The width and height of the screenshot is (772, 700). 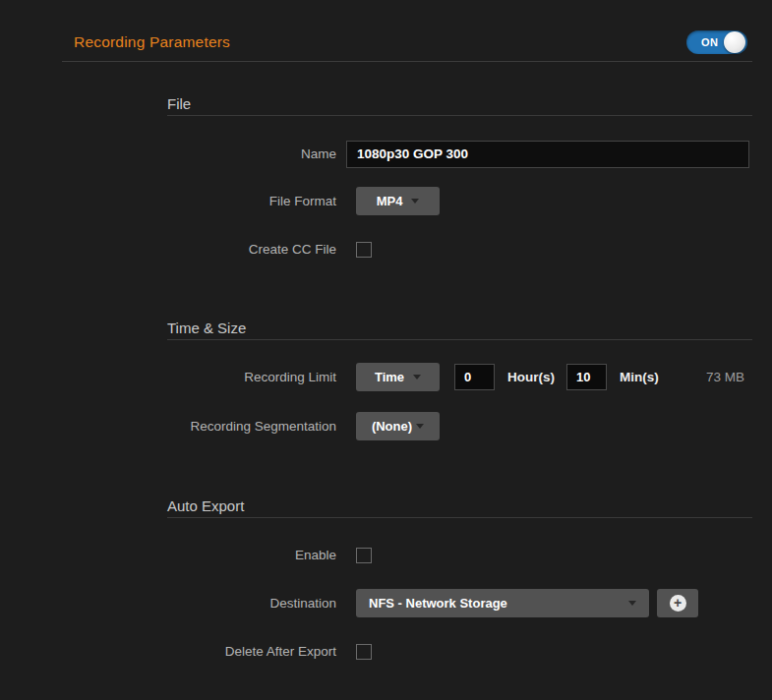 What do you see at coordinates (397, 378) in the screenshot?
I see `recording-limit-dropdown: Time` at bounding box center [397, 378].